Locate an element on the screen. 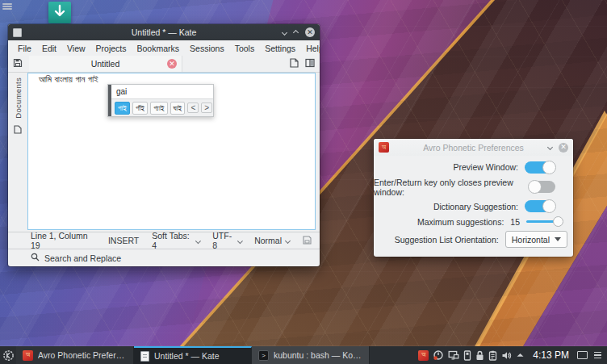  preview-window-toggle is located at coordinates (540, 168).